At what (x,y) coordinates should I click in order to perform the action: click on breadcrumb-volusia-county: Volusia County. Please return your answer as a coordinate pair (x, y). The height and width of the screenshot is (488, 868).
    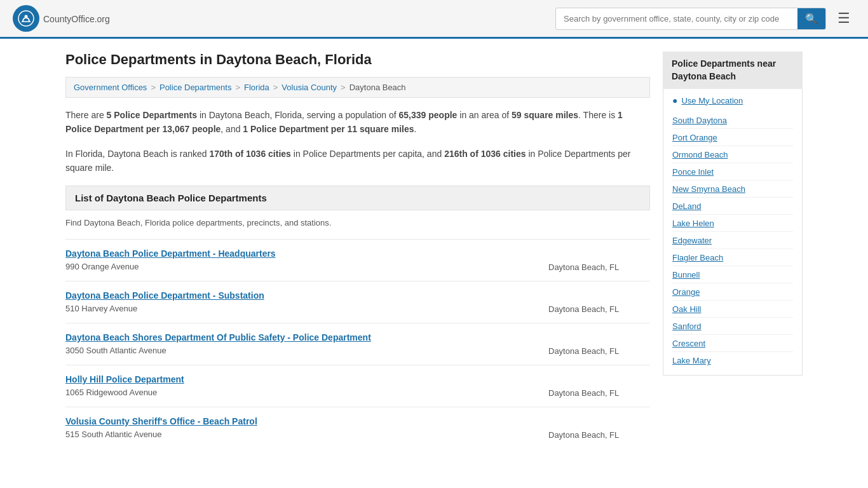
    Looking at the image, I should click on (309, 88).